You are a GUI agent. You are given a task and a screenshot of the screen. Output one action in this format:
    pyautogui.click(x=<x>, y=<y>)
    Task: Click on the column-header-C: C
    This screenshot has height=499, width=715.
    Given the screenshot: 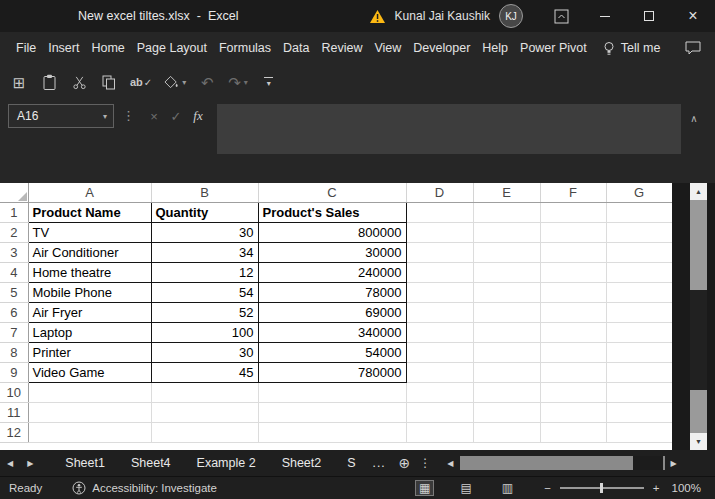 What is the action you would take?
    pyautogui.click(x=332, y=192)
    